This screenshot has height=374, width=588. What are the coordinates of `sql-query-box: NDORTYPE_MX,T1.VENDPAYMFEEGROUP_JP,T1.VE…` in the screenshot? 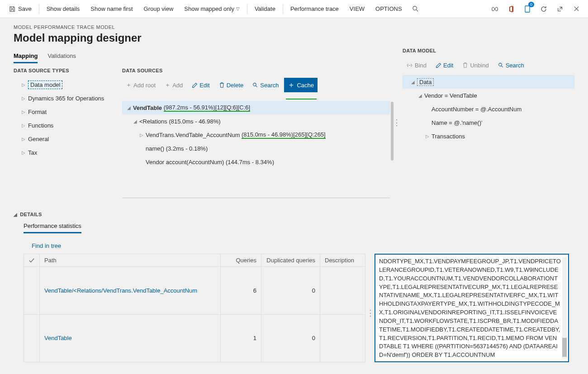 It's located at (472, 308).